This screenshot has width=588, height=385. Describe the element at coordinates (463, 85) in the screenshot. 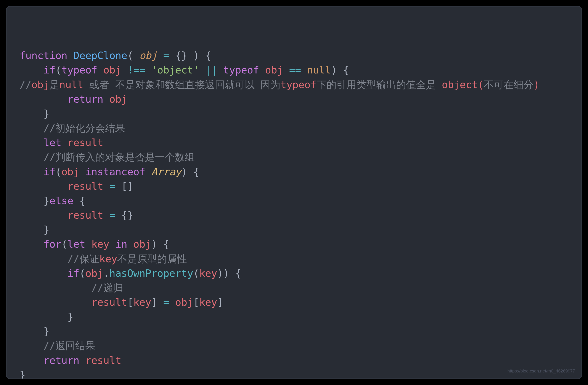

I see `code-token: object(` at that location.